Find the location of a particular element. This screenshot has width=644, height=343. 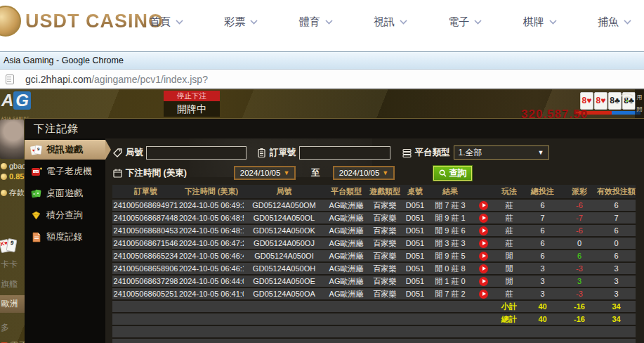

cell-round-number: GD05124A050OA is located at coordinates (284, 294).